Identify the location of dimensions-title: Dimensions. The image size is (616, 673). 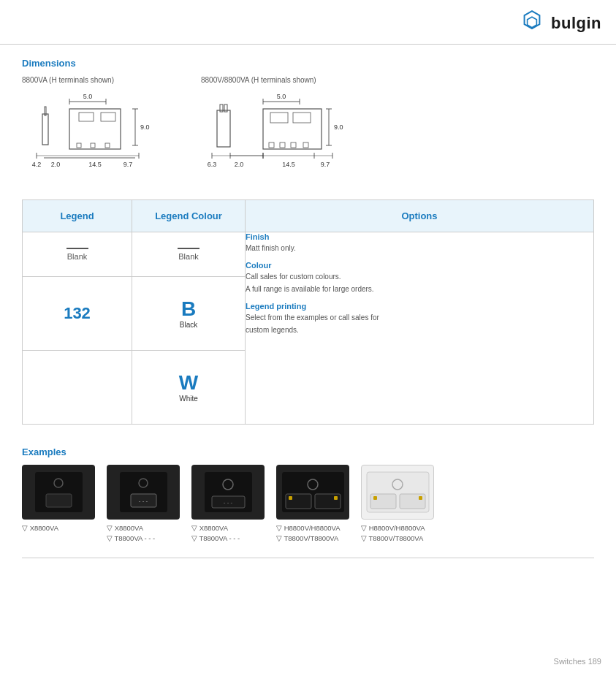
(308, 63).